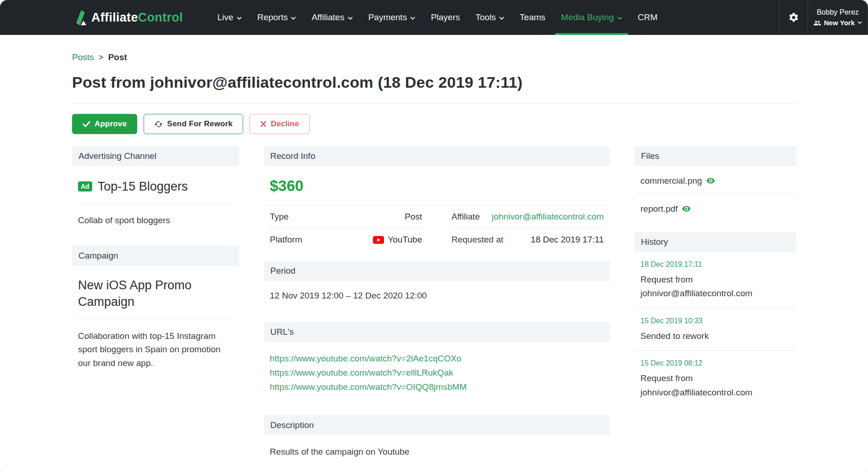  Describe the element at coordinates (437, 425) in the screenshot. I see `description-header: Description` at that location.